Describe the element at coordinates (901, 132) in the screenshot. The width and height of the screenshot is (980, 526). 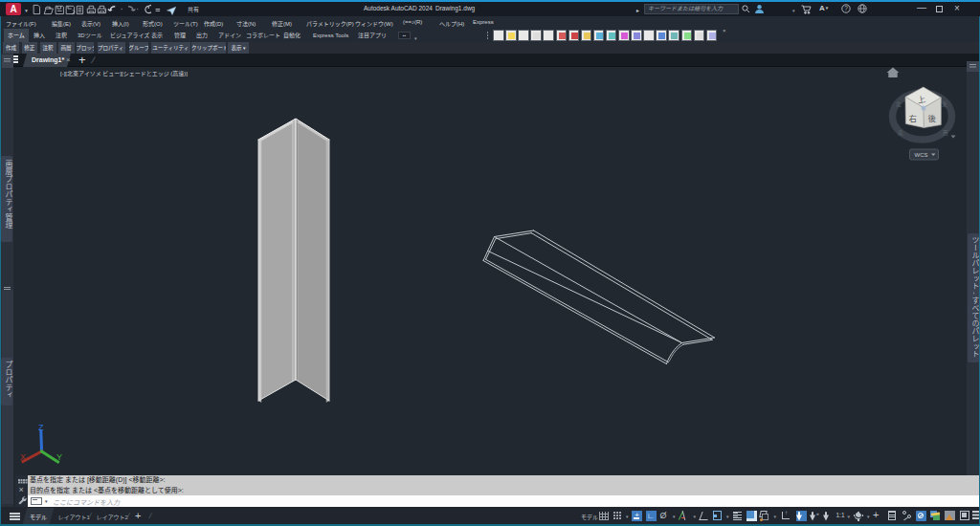
I see `svg-text: 南` at that location.